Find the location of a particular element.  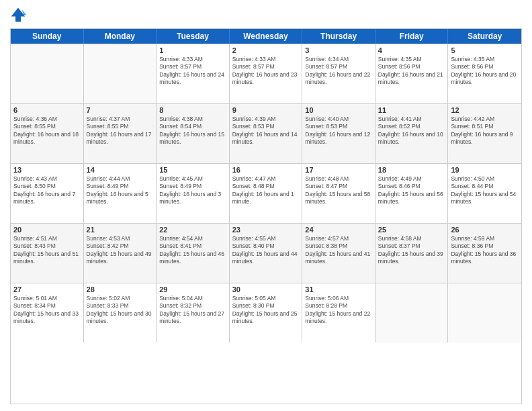

header-day-tuesday: Tuesday is located at coordinates (193, 36).